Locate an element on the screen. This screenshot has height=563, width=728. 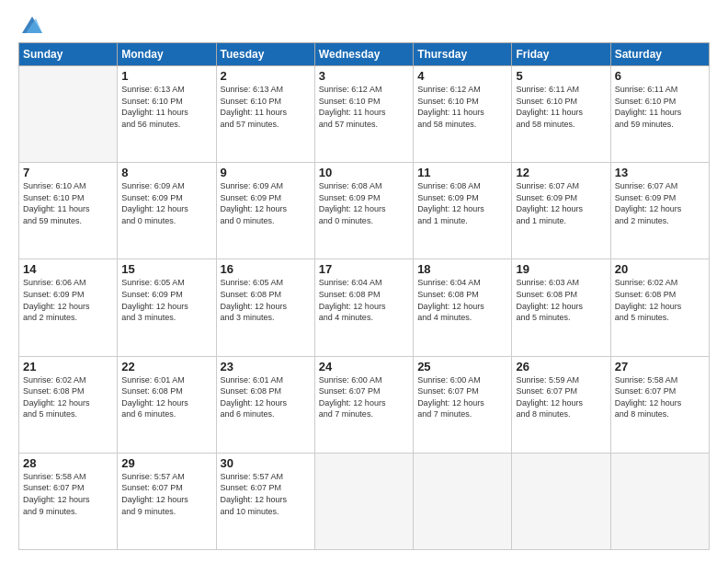
day-cell: 18Sunrise: 6:04 AM Sunset: 6:08 PM Dayli… is located at coordinates (463, 307).